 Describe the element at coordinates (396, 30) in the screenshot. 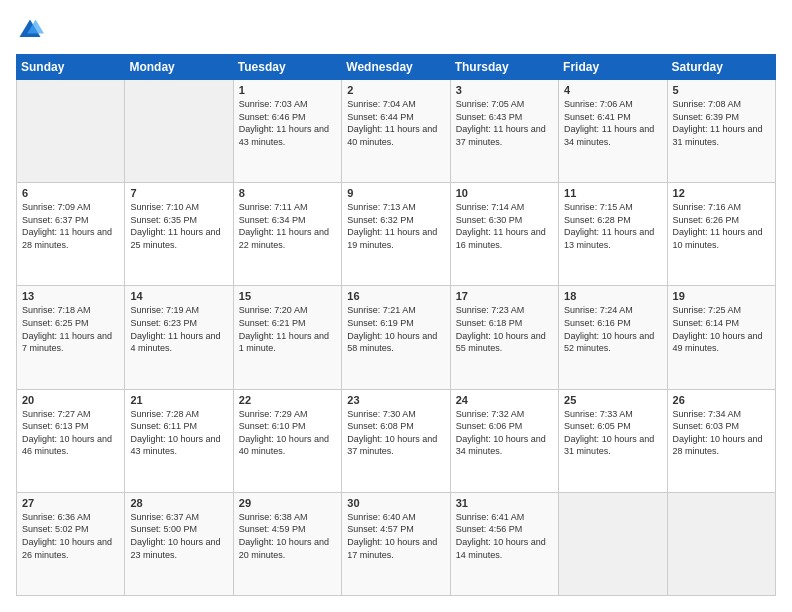

I see `header` at that location.